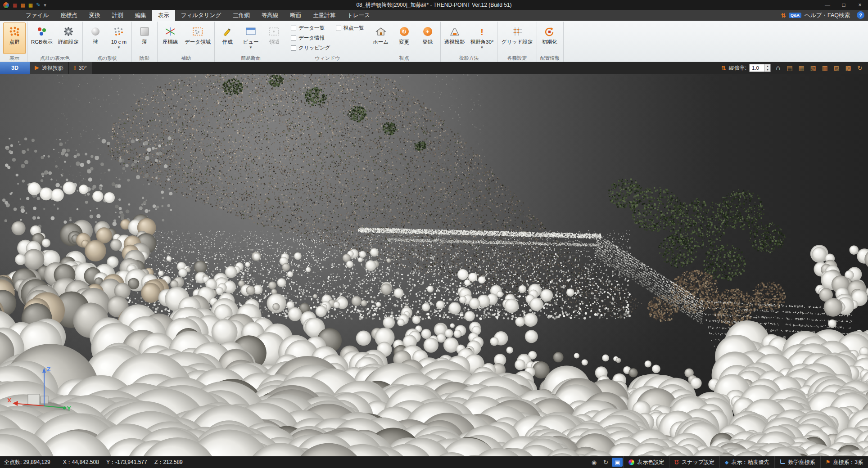 This screenshot has width=868, height=468. What do you see at coordinates (550, 38) in the screenshot?
I see `initialize-button: 初期化` at bounding box center [550, 38].